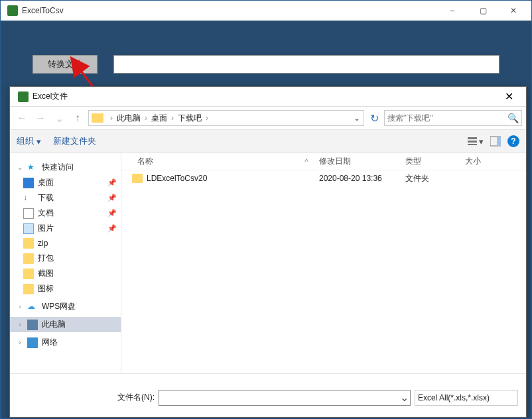 This screenshot has height=419, width=532. What do you see at coordinates (65, 213) in the screenshot?
I see `sidebar-item-documents: 文档📌` at bounding box center [65, 213].